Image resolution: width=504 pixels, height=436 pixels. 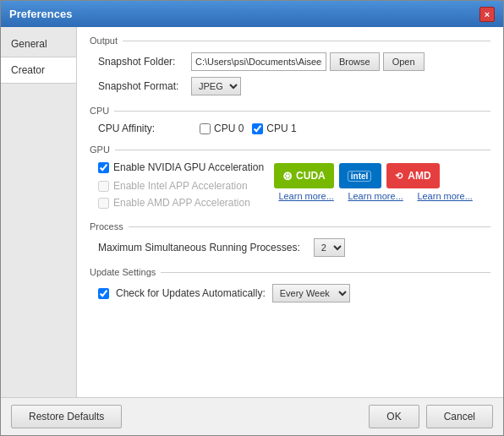 What do you see at coordinates (290, 111) in the screenshot?
I see `cpu-section-label: CPU` at bounding box center [290, 111].